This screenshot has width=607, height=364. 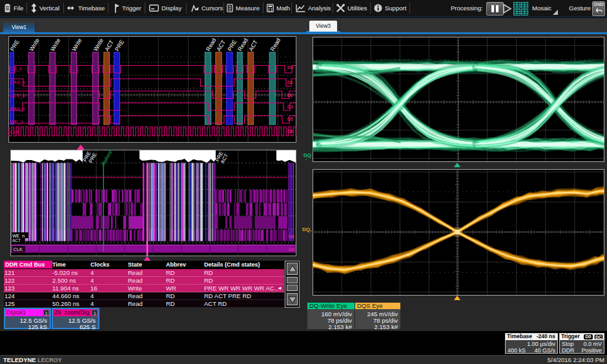 What do you see at coordinates (18, 108) in the screenshot?
I see `svg-text: RAS_n` at bounding box center [18, 108].